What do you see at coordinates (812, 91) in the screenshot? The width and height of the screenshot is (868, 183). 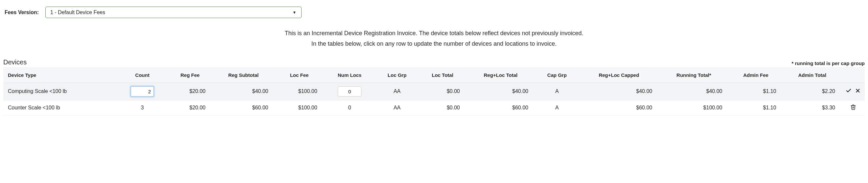 I see `cell-admin-total: $2.20` at bounding box center [812, 91].